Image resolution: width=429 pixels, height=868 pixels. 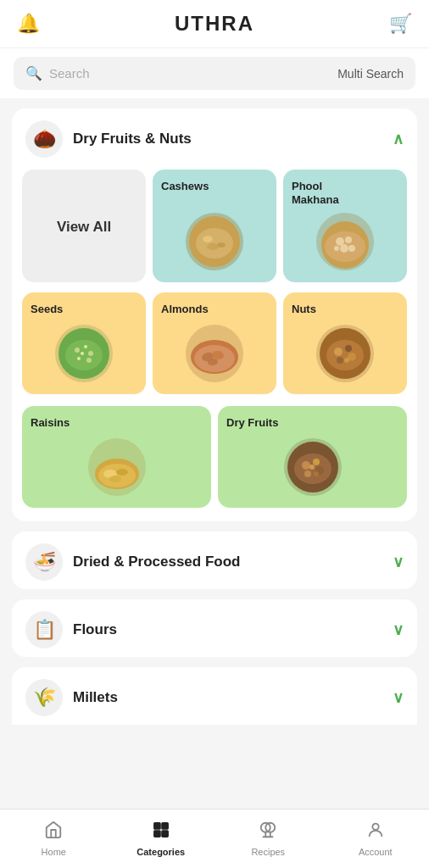 What do you see at coordinates (161, 832) in the screenshot?
I see `categories-icon` at bounding box center [161, 832].